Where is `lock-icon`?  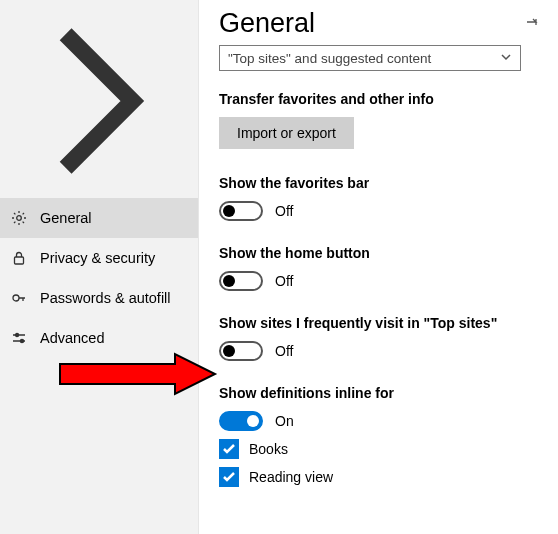 lock-icon is located at coordinates (19, 258).